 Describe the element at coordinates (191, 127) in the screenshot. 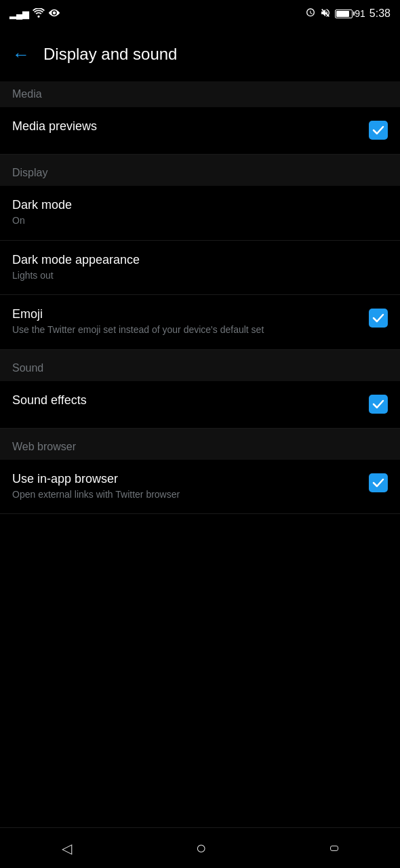

I see `setting-content-media-previews: Media previews` at that location.